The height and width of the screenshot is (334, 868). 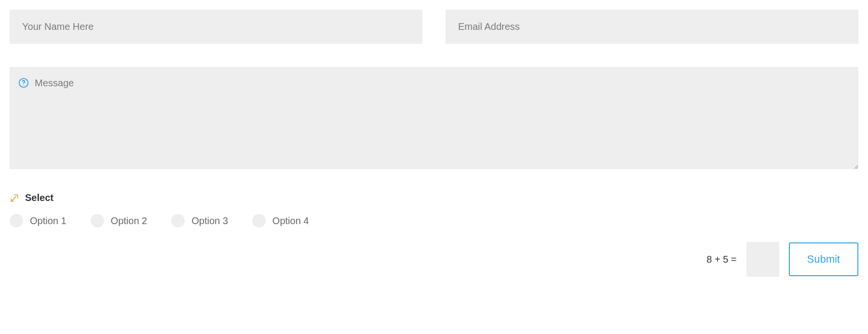 I want to click on select-section: Select Option 1 Option 2 Option 3 Option…, so click(x=434, y=210).